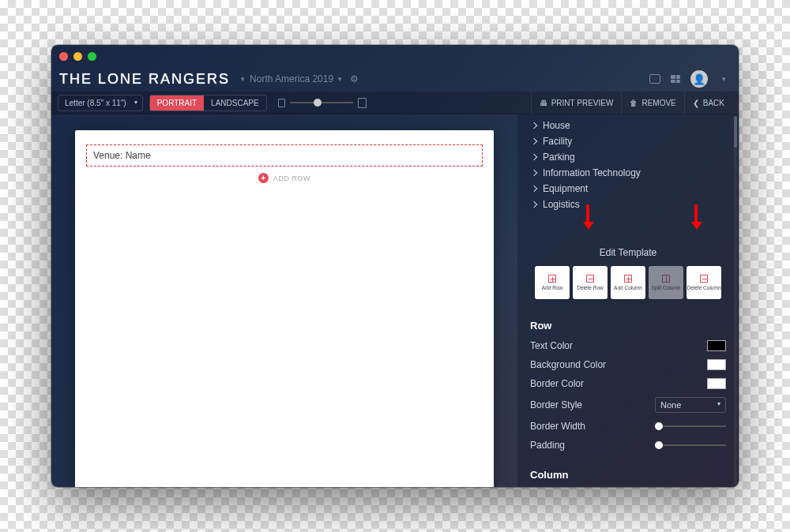 The height and width of the screenshot is (532, 790). What do you see at coordinates (675, 79) in the screenshot?
I see `grid-view-icon` at bounding box center [675, 79].